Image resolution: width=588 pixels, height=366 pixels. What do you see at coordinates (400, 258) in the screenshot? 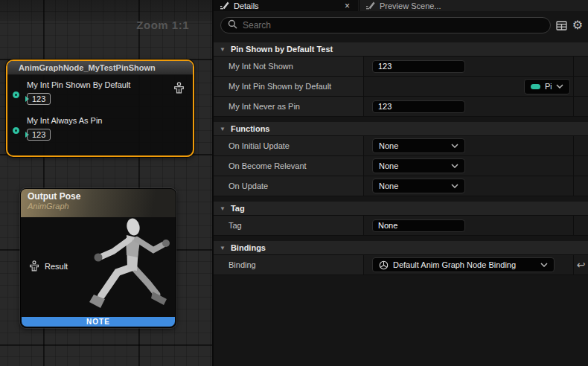
I see `section-bindings: ▼ Bindings Binding Default Anim Graph No…` at bounding box center [400, 258].